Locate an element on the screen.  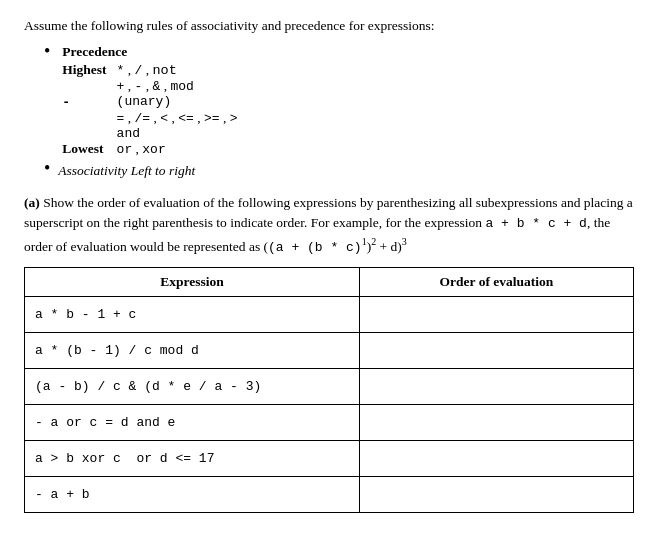
intro-text: Assume the following rules of associativ… is located at coordinates (329, 26).